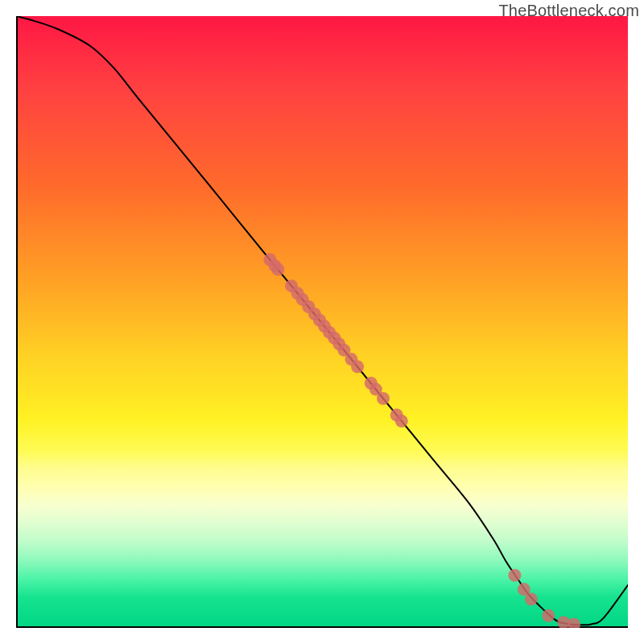  I want to click on watermark-text: TheBottleneck.com, so click(568, 11).